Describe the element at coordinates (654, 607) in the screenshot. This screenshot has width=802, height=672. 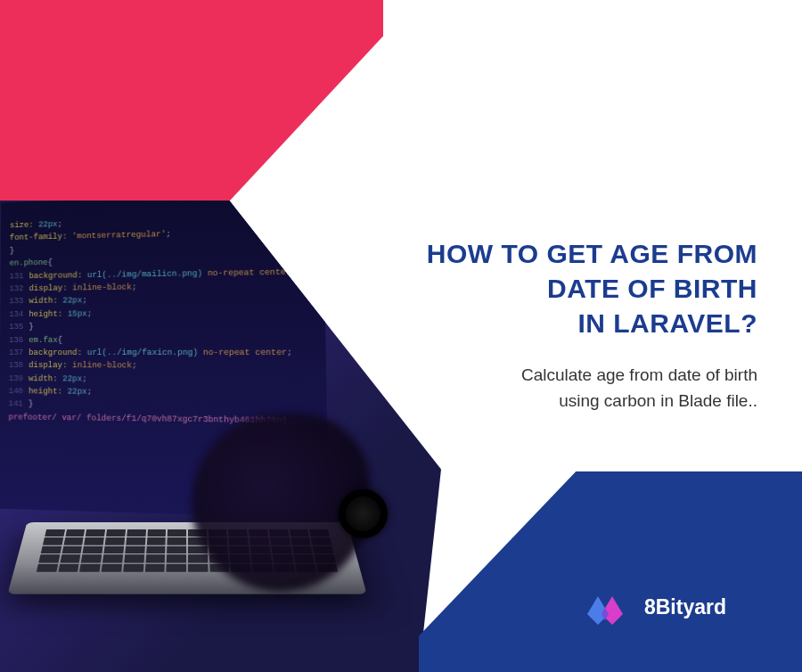
I see `brand-footer: 8Bityard` at that location.